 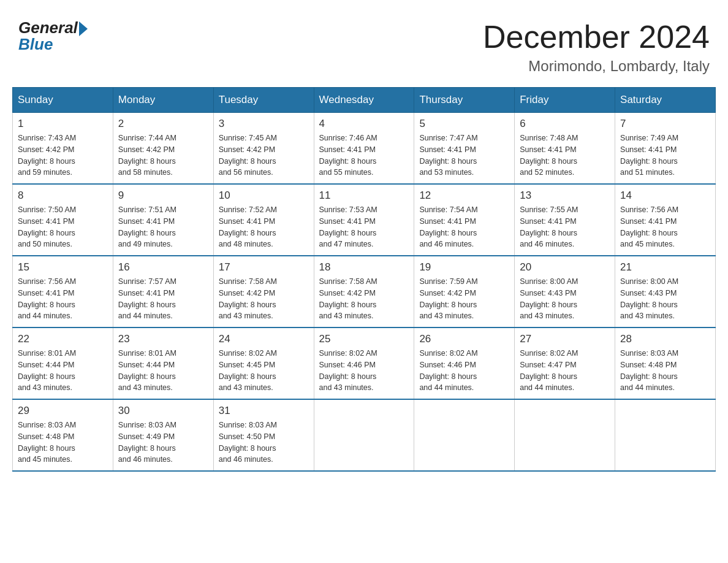 What do you see at coordinates (264, 435) in the screenshot?
I see `calendar-cell: 31 Sunrise: 8:03 AMSunset: 4:50 PMDaylig…` at bounding box center [264, 435].